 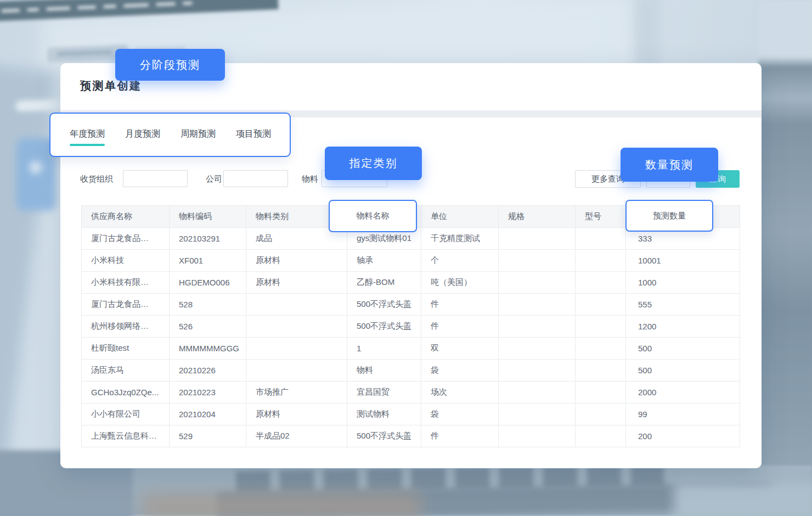 What do you see at coordinates (126, 414) in the screenshot?
I see `table-cell: 小小有限公司` at bounding box center [126, 414].